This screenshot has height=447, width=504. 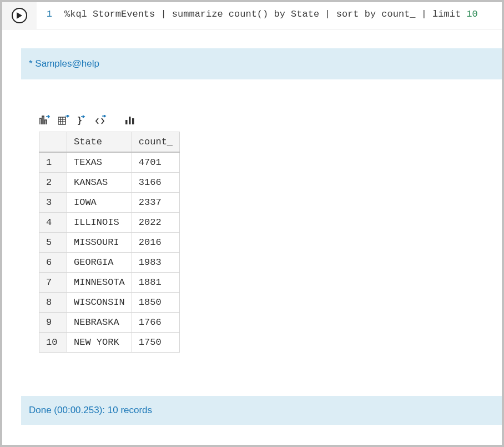 What do you see at coordinates (277, 14) in the screenshot?
I see `code-query: StormEvents | summarize count() by State…` at bounding box center [277, 14].